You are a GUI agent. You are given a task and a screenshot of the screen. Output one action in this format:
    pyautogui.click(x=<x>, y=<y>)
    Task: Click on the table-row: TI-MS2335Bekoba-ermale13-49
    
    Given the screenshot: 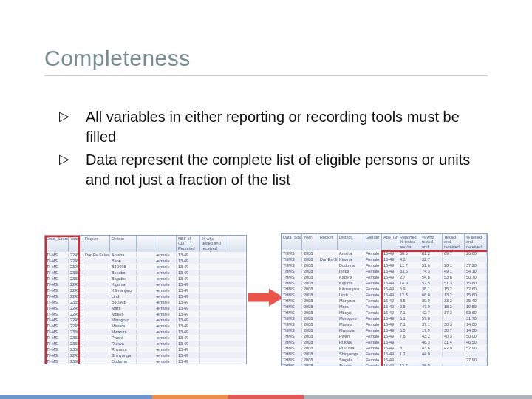 What is the action you would take?
    pyautogui.click(x=146, y=273)
    